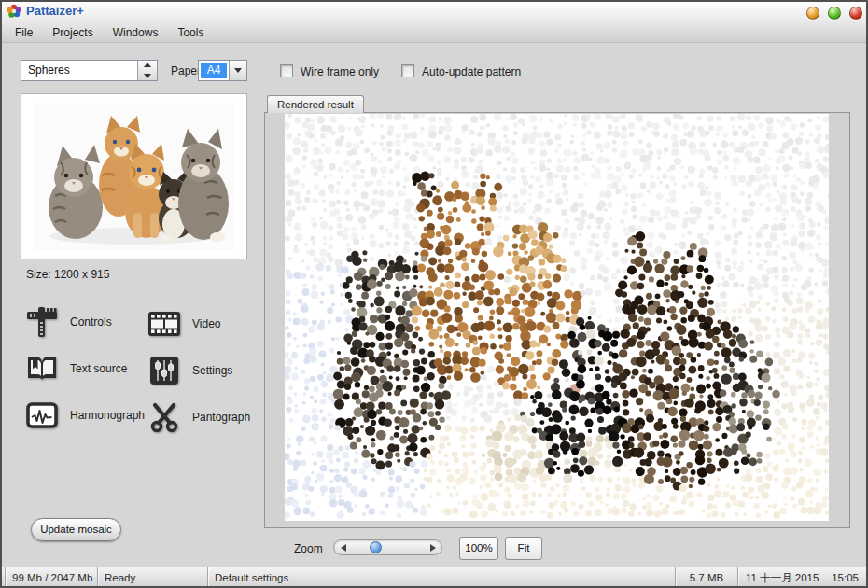  What do you see at coordinates (340, 72) in the screenshot?
I see `wireframe-label: Wire frame only` at bounding box center [340, 72].